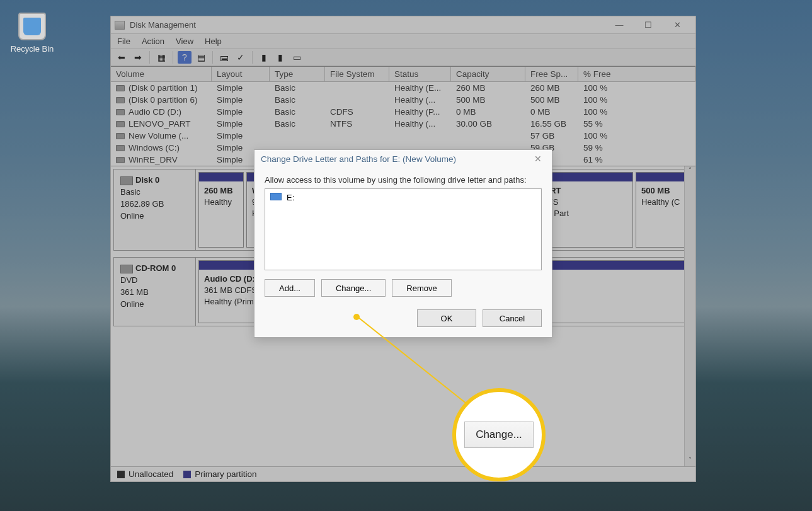 The height and width of the screenshot is (511, 812). What do you see at coordinates (138, 57) in the screenshot?
I see `forward-icon: ➡` at bounding box center [138, 57].